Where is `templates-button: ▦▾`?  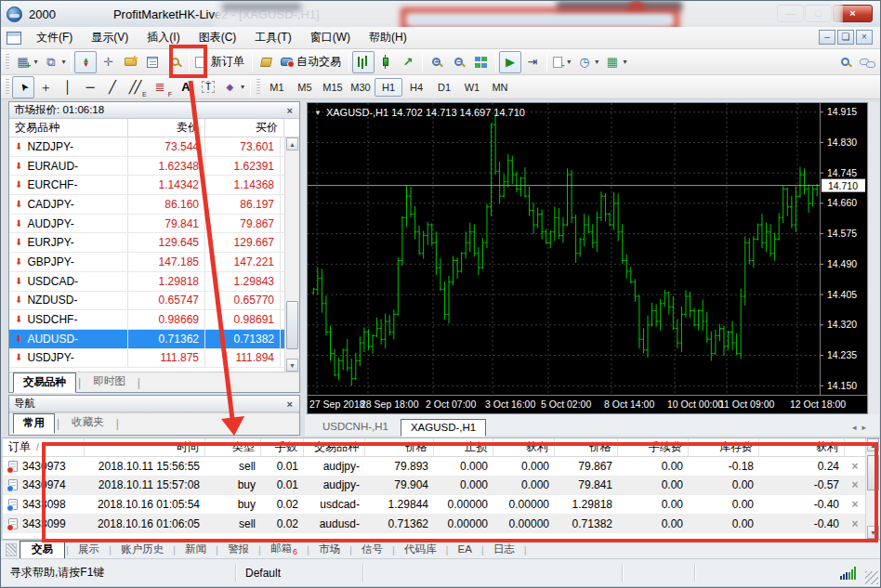 templates-button: ▦▾ is located at coordinates (615, 62).